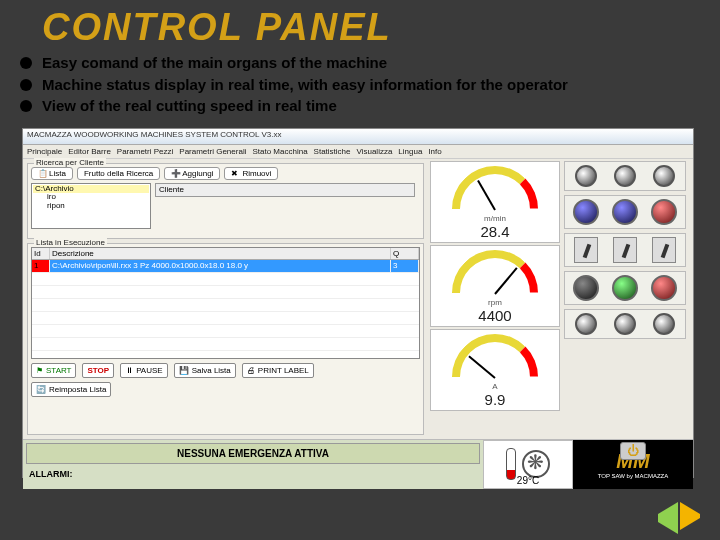 The height and width of the screenshot is (540, 720). I want to click on menu-item: Visualizza, so click(374, 152).